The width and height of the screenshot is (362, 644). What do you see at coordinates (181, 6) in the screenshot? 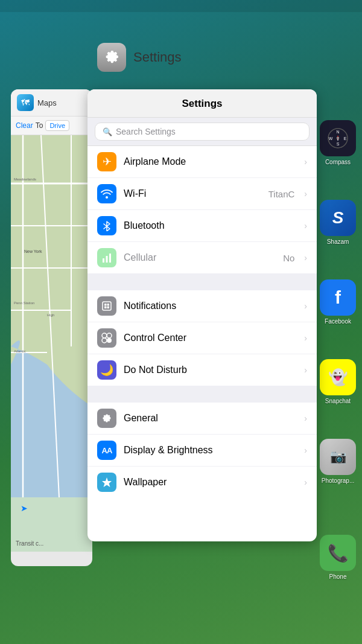
I see `status-bar` at bounding box center [181, 6].